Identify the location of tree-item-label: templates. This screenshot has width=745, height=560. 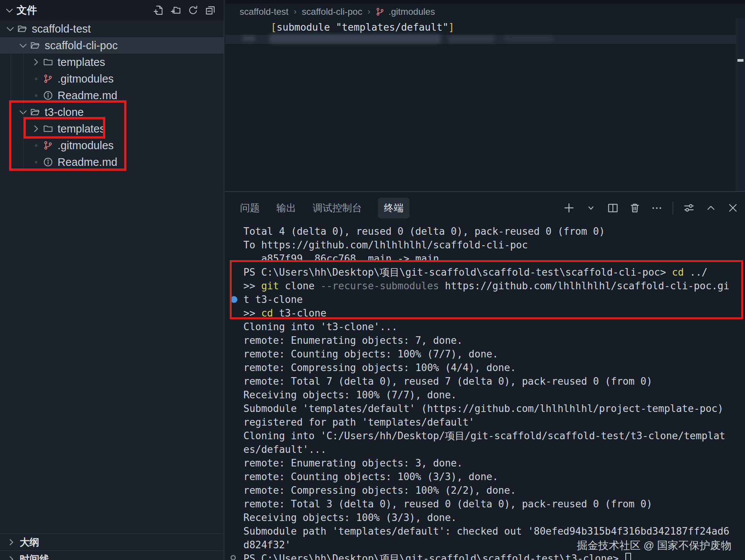
(81, 129).